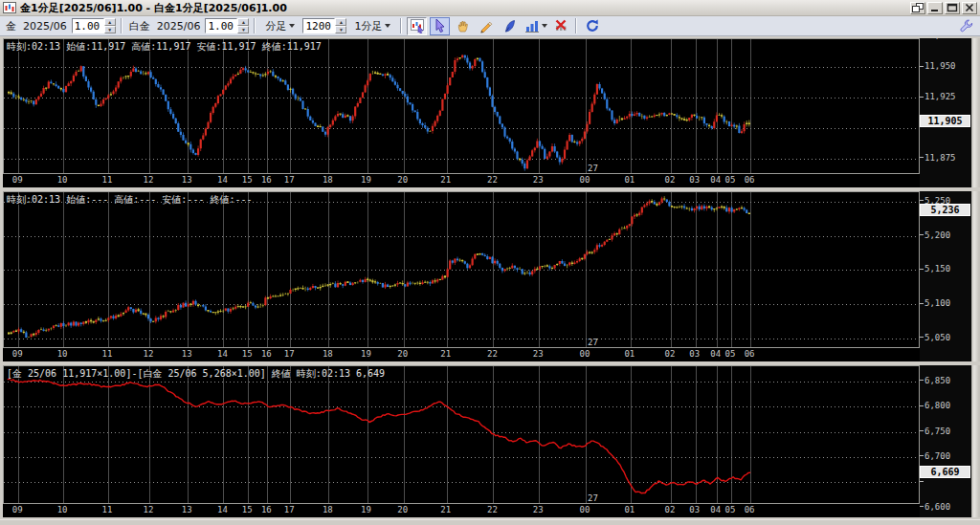 The image size is (980, 525). Describe the element at coordinates (179, 27) in the screenshot. I see `platinum-contract-month-label: 2025/06` at that location.